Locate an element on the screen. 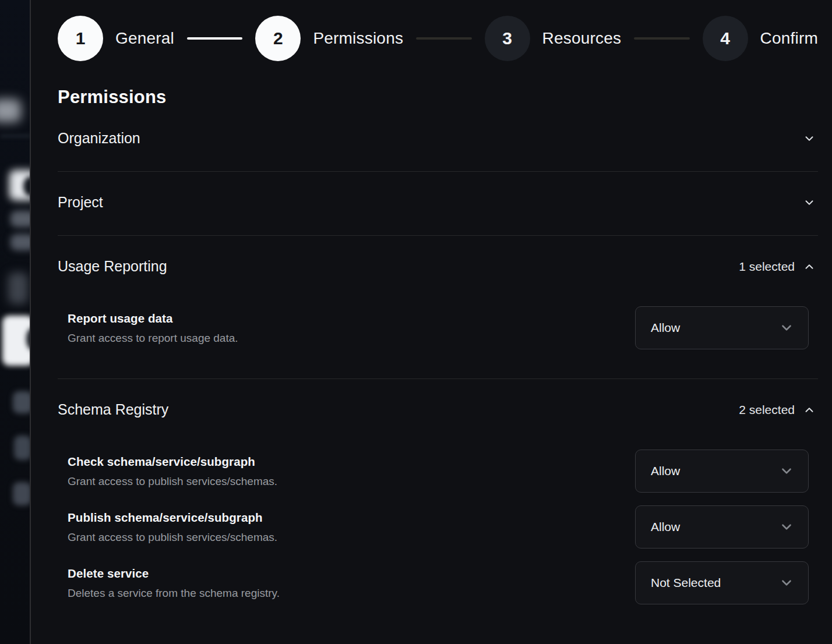  selected-count-badge: 2 selected is located at coordinates (767, 410).